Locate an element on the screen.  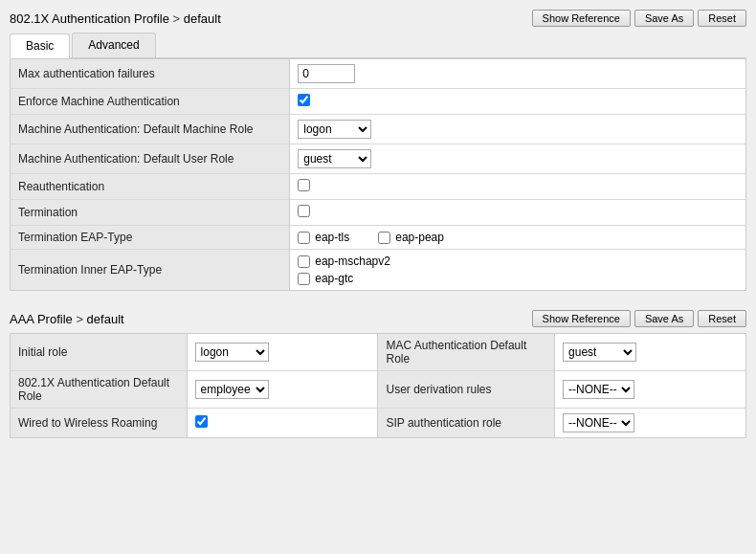
aaa-title-text: AAA Profile is located at coordinates (41, 320).